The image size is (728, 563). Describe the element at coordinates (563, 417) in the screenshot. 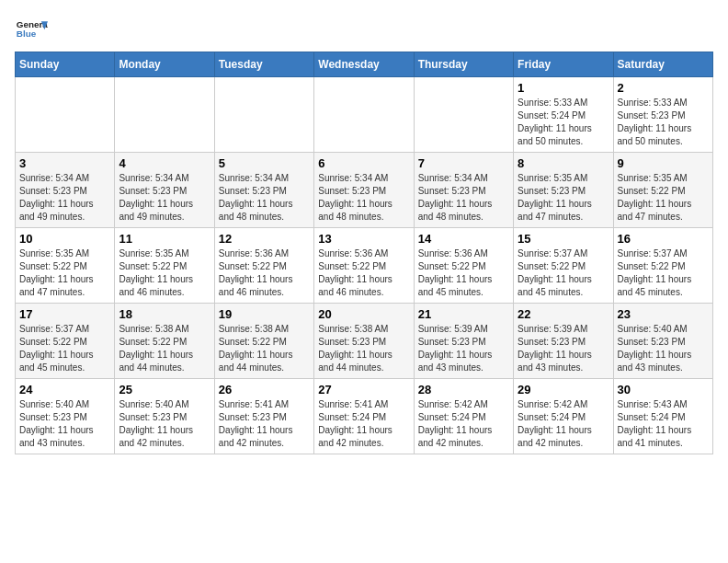

I see `calendar-cell: 29Sunrise: 5:42 AM Sunset: 5:24 PM Dayli…` at that location.